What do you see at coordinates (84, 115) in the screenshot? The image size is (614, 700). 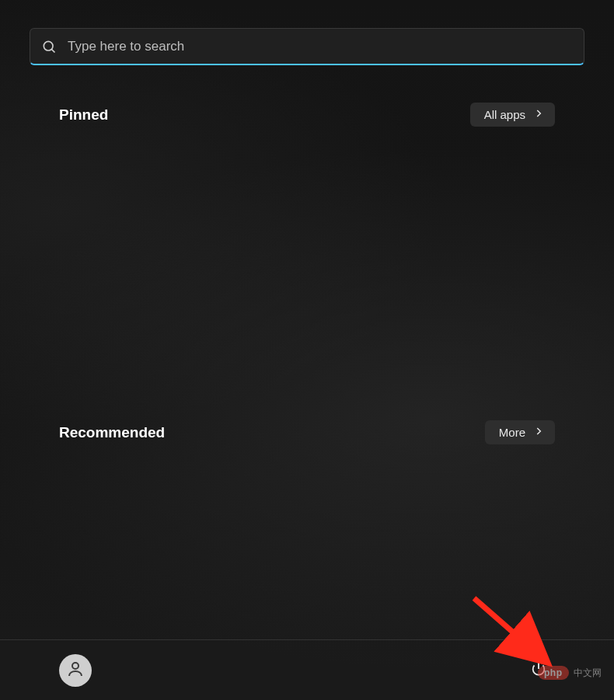 I see `pinned-title: Pinned` at bounding box center [84, 115].